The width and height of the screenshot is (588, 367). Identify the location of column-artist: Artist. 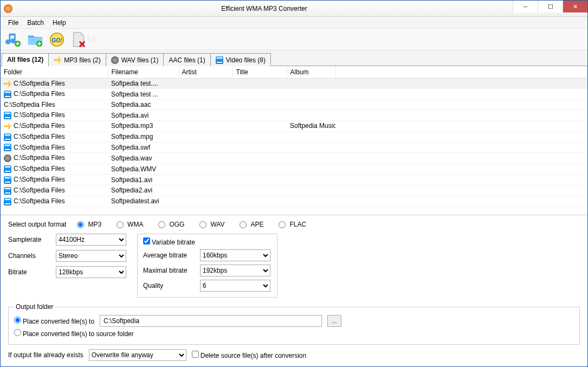
(205, 72).